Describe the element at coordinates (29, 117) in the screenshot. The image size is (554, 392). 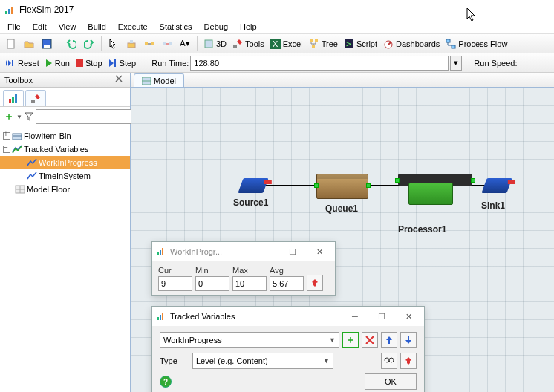
I see `toolbox-filter-icon` at that location.